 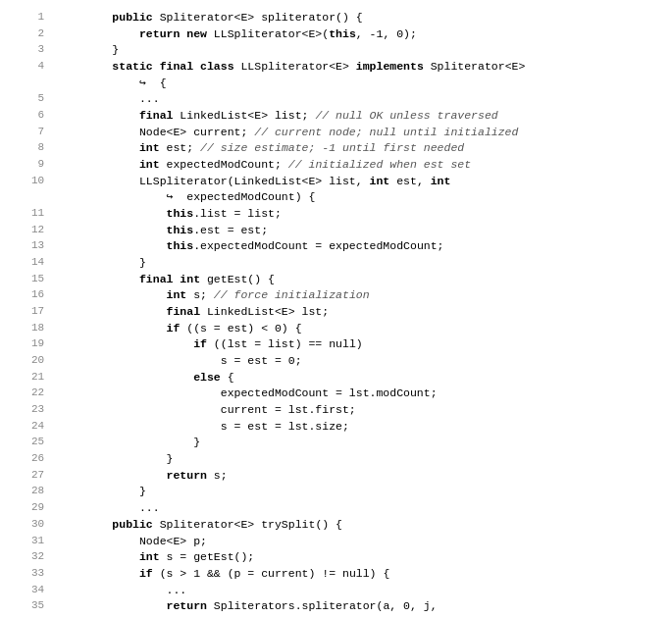 What do you see at coordinates (354, 330) in the screenshot?
I see `line-content: if ((s = est) < 0) {` at bounding box center [354, 330].